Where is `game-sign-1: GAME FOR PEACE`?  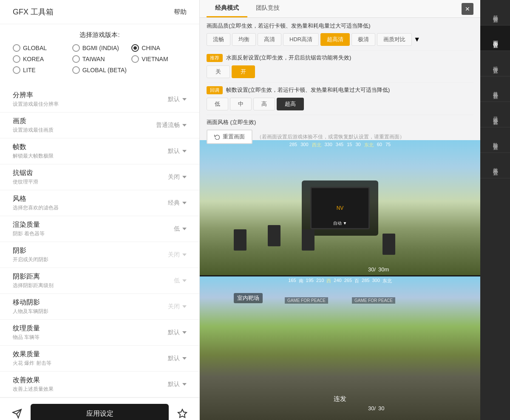
game-sign-1: GAME FOR PEACE is located at coordinates (306, 301).